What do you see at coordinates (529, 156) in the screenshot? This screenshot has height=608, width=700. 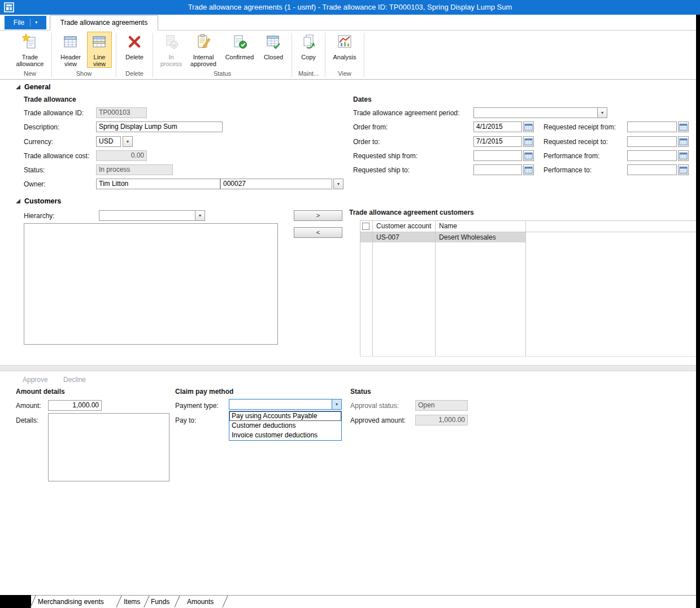 I see `requested-ship-from-calendar-icon` at bounding box center [529, 156].